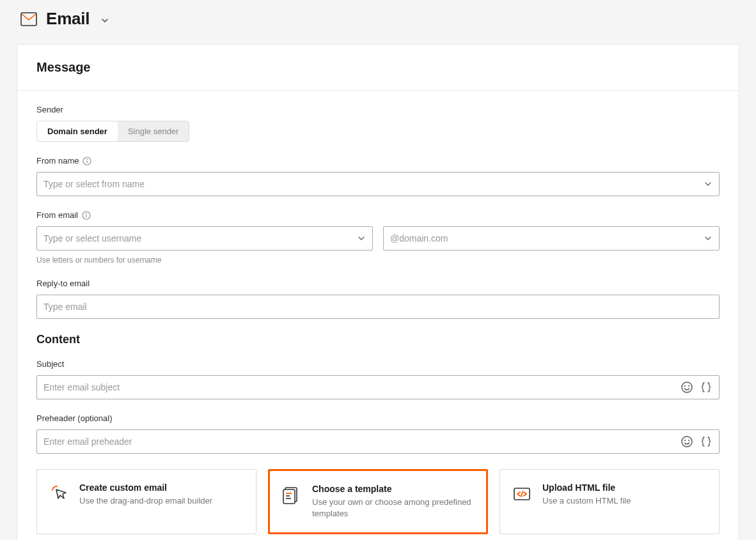 Image resolution: width=756 pixels, height=540 pixels. Describe the element at coordinates (378, 307) in the screenshot. I see `reply-to-input` at that location.